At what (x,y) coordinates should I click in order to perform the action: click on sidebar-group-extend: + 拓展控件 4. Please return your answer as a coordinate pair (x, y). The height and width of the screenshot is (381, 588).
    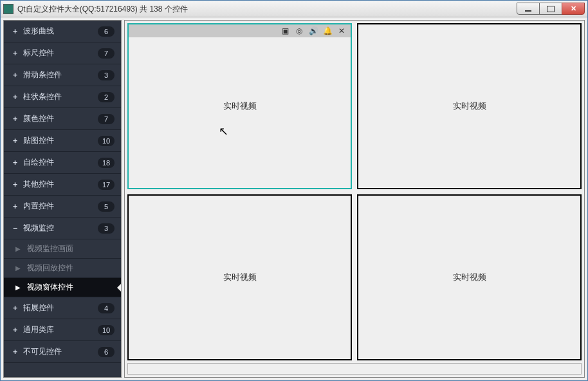
    Looking at the image, I should click on (62, 308).